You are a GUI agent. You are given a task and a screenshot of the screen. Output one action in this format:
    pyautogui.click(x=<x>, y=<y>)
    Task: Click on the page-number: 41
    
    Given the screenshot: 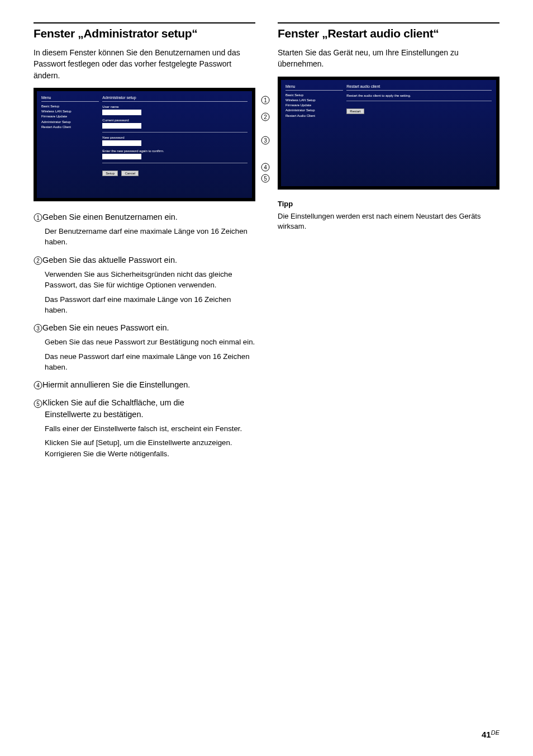 What is the action you would take?
    pyautogui.click(x=486, y=735)
    